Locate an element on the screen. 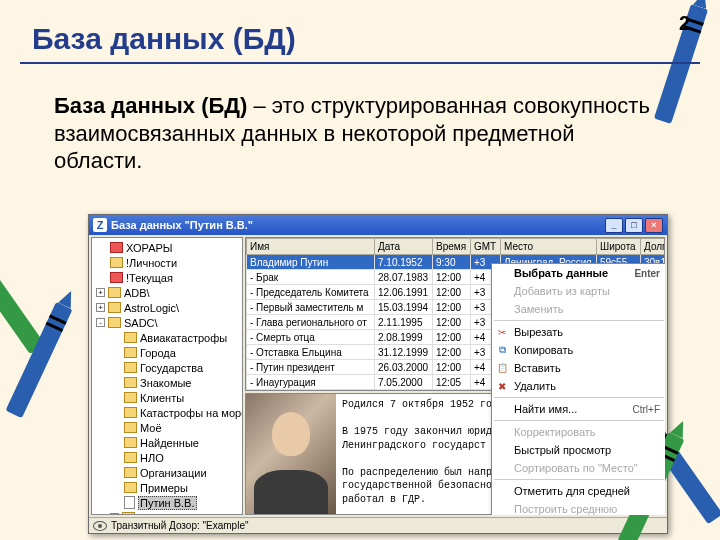 The width and height of the screenshot is (720, 540). slide-title: База данных (БД) is located at coordinates (164, 39).